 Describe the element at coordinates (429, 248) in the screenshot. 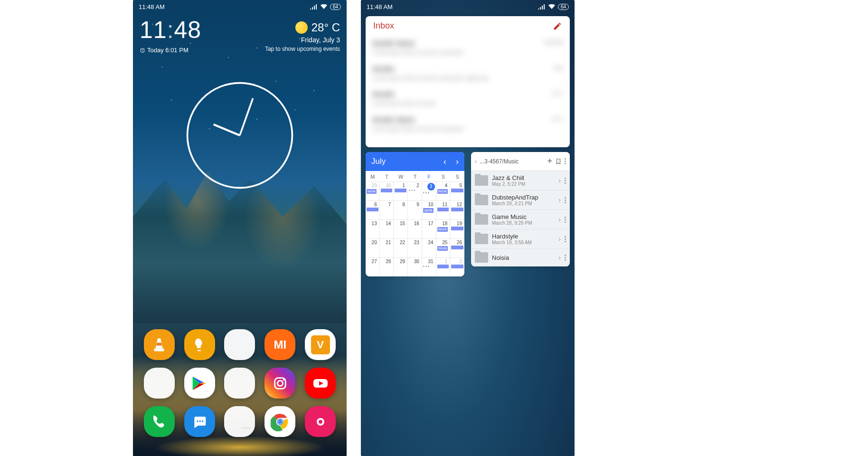

I see `calendar-cell: 24` at that location.